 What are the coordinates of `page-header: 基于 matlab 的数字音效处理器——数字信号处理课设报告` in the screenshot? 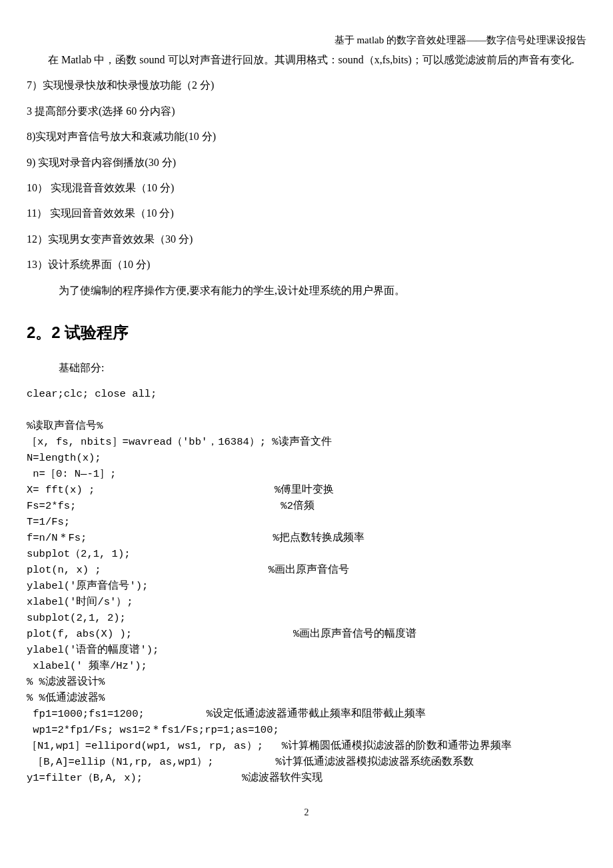 It's located at (306, 40).